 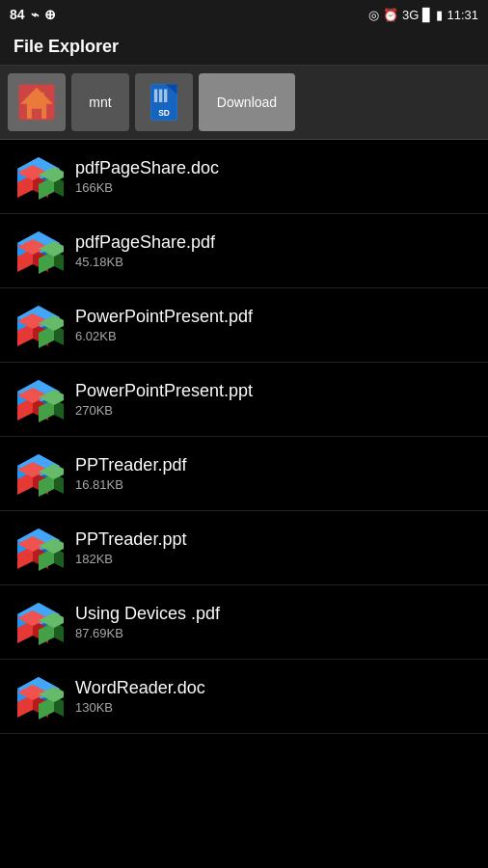 What do you see at coordinates (244, 475) in the screenshot?
I see `list-item: PPTreader.pdf 16.81KB` at bounding box center [244, 475].